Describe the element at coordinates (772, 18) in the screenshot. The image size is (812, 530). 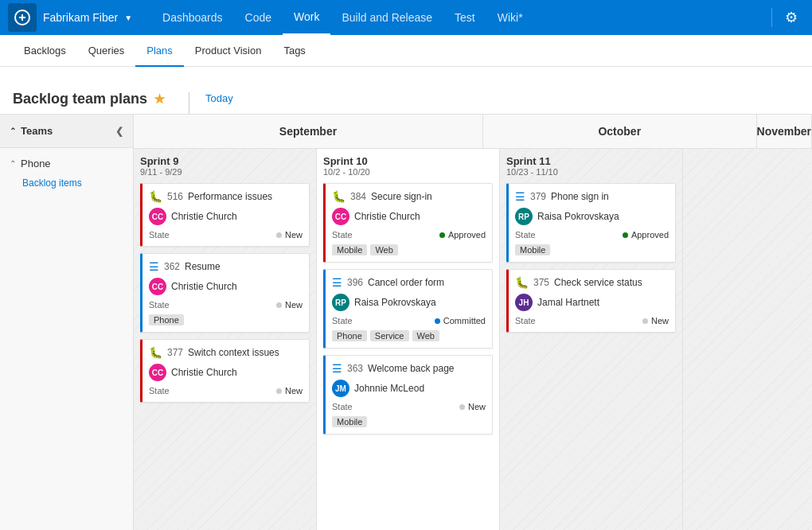
I see `nav-divider` at that location.